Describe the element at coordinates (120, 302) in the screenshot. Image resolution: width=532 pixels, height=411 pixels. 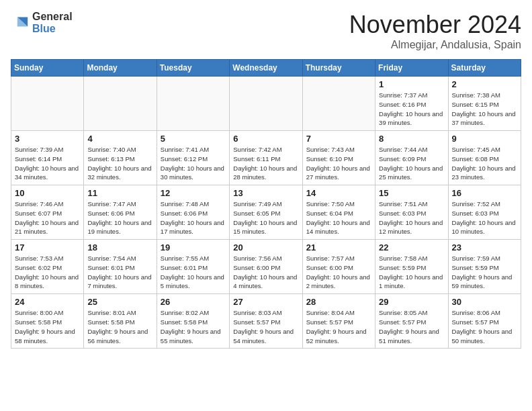
I see `day-number: 25` at that location.